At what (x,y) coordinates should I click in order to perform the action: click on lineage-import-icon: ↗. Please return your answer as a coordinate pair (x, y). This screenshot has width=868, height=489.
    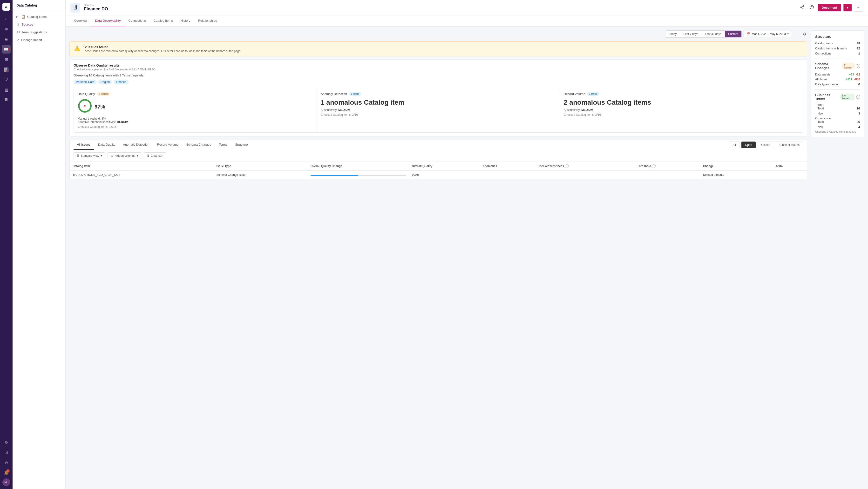
    Looking at the image, I should click on (18, 40).